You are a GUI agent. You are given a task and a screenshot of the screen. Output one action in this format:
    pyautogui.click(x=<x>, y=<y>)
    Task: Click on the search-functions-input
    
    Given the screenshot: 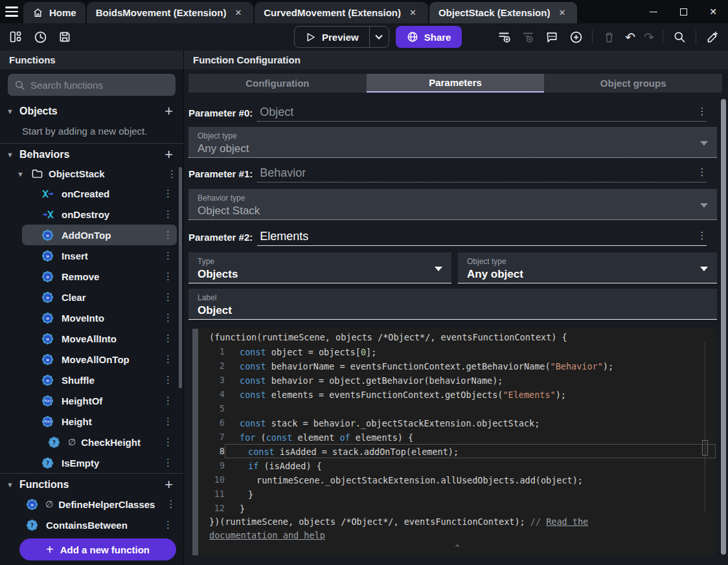 What is the action you would take?
    pyautogui.click(x=100, y=85)
    